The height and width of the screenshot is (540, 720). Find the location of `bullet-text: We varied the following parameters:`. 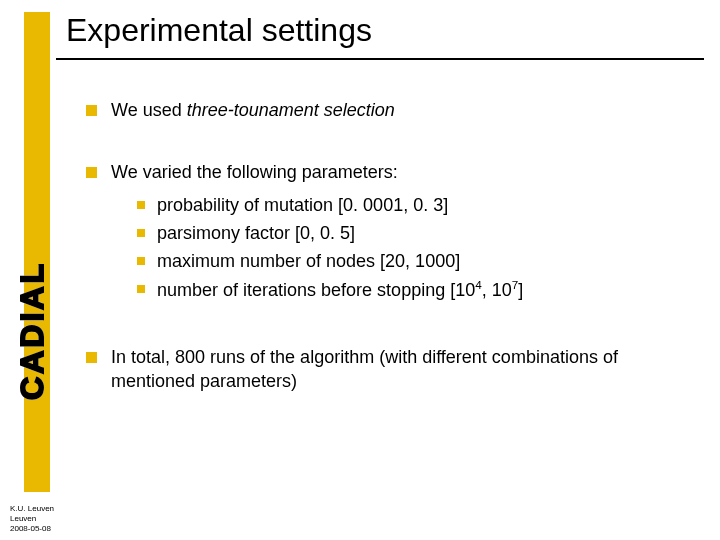

bullet-text: We varied the following parameters: is located at coordinates (317, 172).